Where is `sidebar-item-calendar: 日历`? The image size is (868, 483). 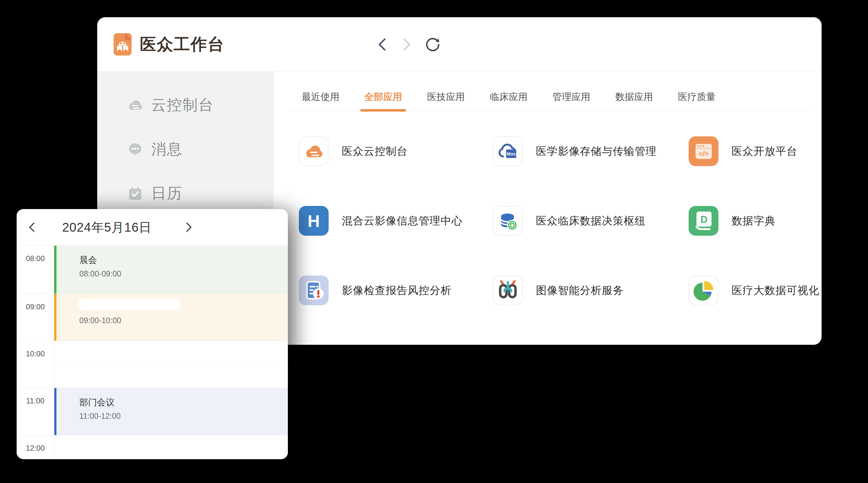 sidebar-item-calendar: 日历 is located at coordinates (185, 193).